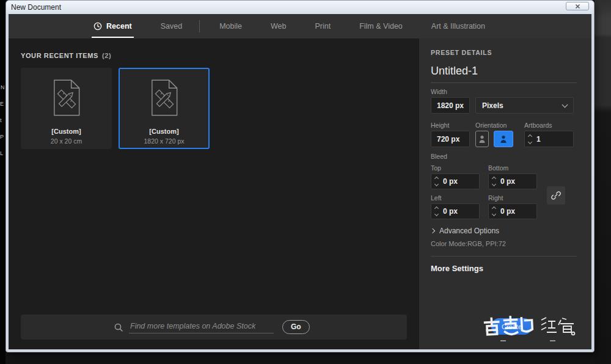 This screenshot has height=364, width=611. What do you see at coordinates (115, 109) in the screenshot?
I see `recent-items-list: [Custom] 20 x 20 cm` at bounding box center [115, 109].